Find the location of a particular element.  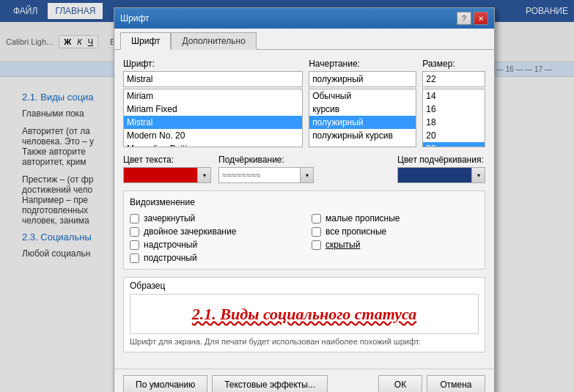

text-color-label: Цвет текста: is located at coordinates (167, 160).